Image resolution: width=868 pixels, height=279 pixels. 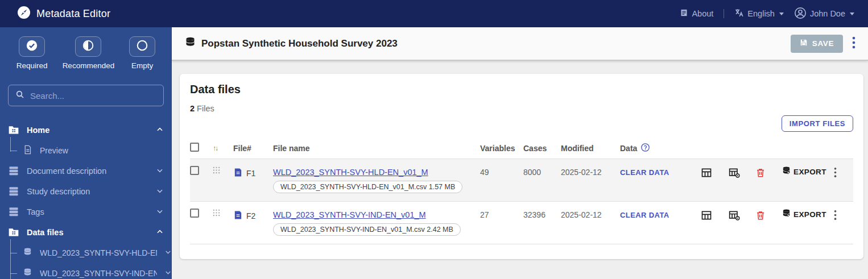 I want to click on top-navbar: Metadata Editor About English John Doe, so click(x=434, y=14).